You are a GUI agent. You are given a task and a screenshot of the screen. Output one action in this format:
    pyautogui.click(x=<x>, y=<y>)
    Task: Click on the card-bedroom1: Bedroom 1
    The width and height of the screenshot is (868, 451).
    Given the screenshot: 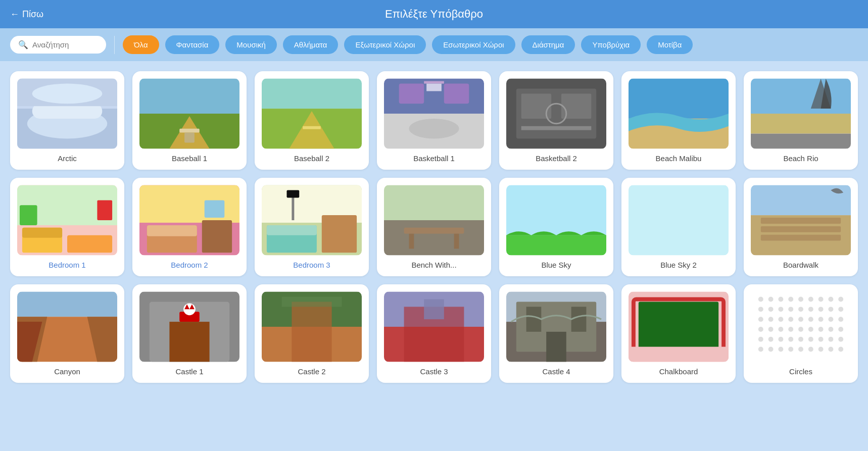 What is the action you would take?
    pyautogui.click(x=67, y=227)
    